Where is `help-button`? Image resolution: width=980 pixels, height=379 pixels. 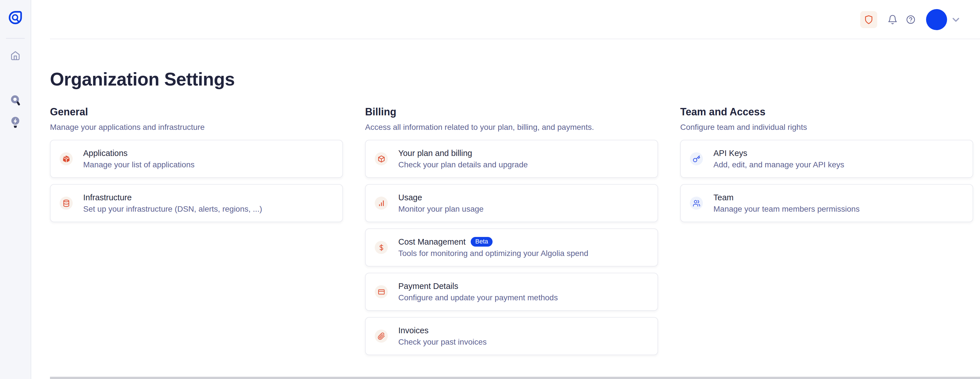 help-button is located at coordinates (911, 20).